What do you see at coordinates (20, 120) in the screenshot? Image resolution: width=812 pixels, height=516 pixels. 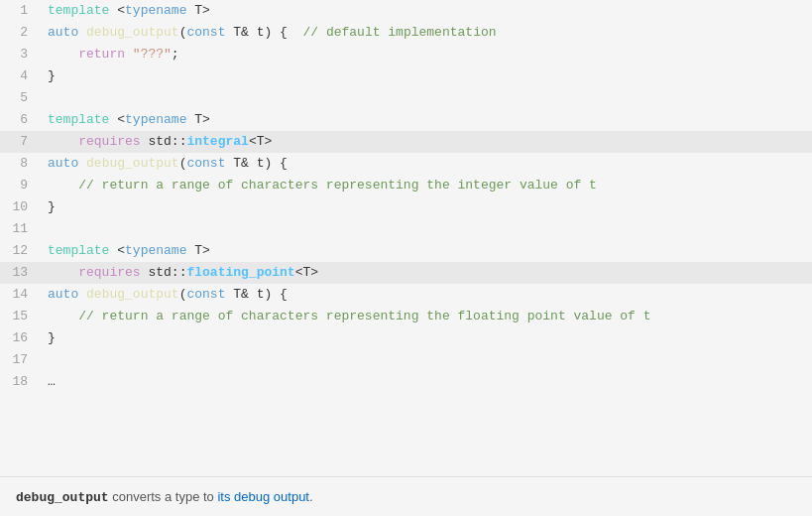 I see `line-number: 6` at bounding box center [20, 120].